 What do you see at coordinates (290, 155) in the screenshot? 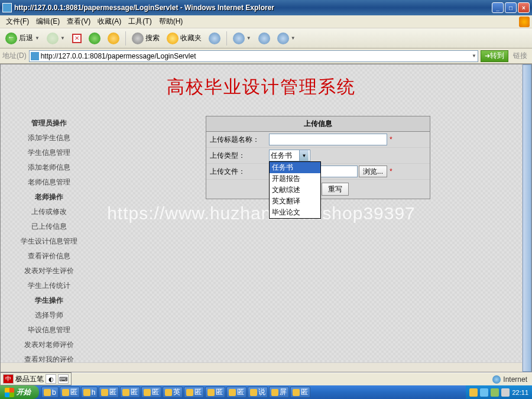
I see `type-select: 任务书 ▼ 任务书开题报告文献综述英文翻译毕业论文` at bounding box center [290, 155].